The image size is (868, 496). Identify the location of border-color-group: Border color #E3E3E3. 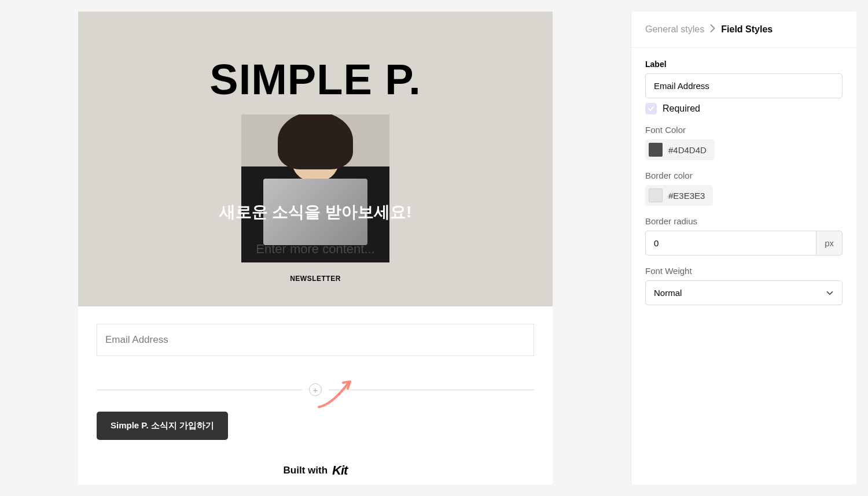
(744, 188).